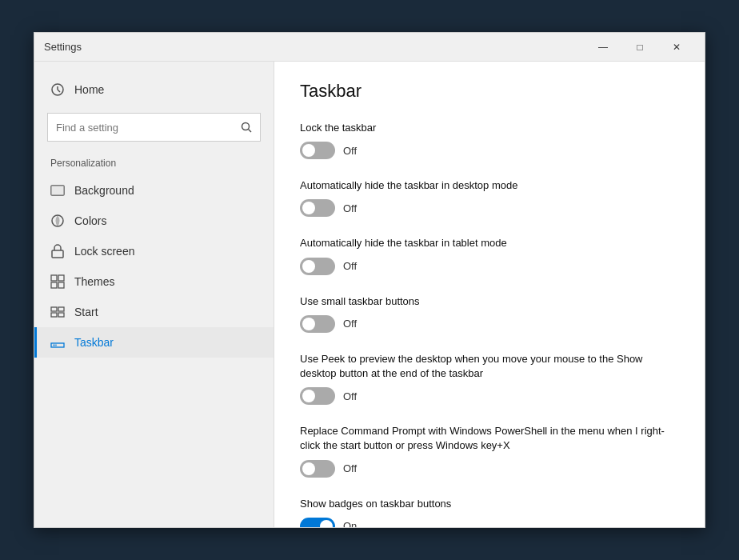 The image size is (739, 560). I want to click on toggle-auto-hide-desktop, so click(318, 208).